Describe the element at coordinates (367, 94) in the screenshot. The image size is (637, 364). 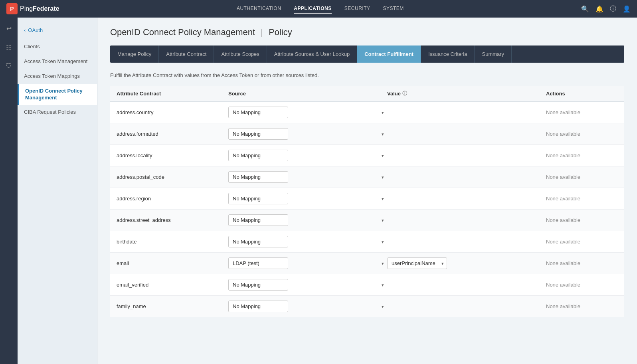
I see `table-header: Attribute ContractSourceValue ⓘActions` at that location.